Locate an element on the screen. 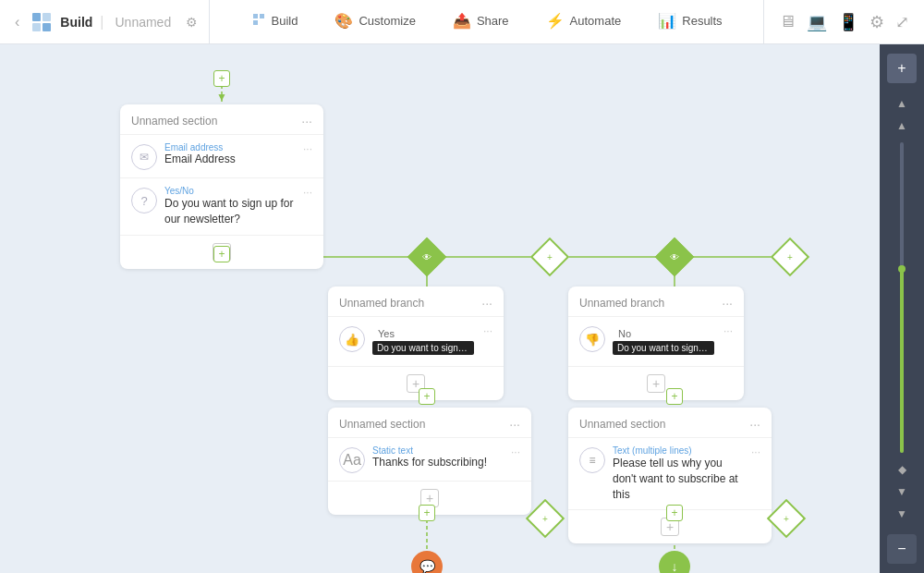  email-item-menu: ··· is located at coordinates (308, 149).